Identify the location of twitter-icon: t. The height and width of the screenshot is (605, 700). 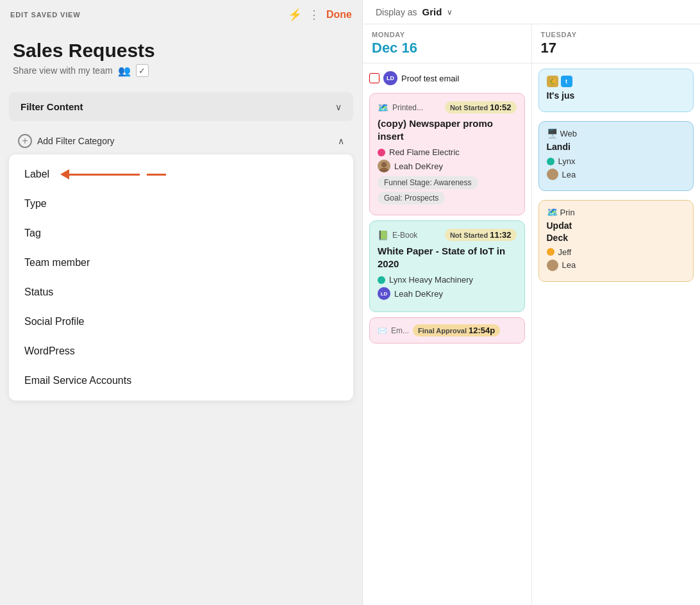
(567, 81).